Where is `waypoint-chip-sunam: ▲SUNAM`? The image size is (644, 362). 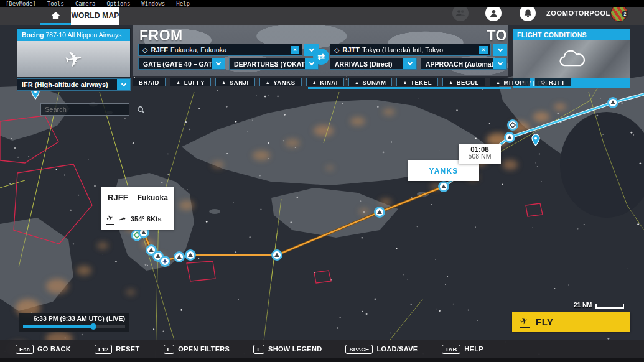 waypoint-chip-sunam: ▲SUNAM is located at coordinates (370, 82).